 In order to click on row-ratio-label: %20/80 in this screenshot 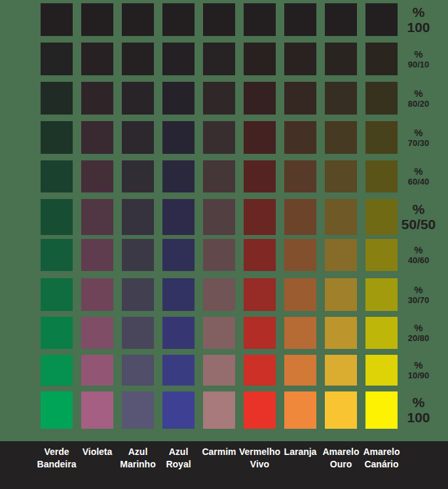, I will do `click(419, 333)`.